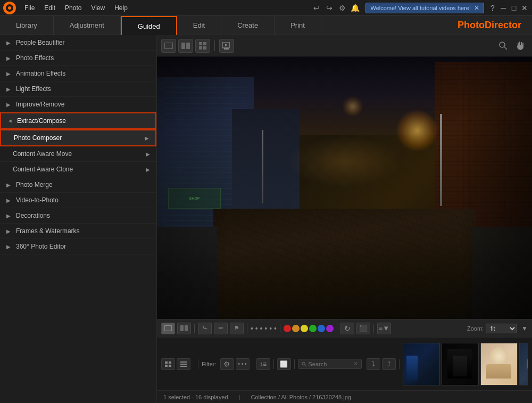  Describe the element at coordinates (78, 154) in the screenshot. I see `sidebar-subitem-content-aware-move: Content Aware Move ▶` at that location.